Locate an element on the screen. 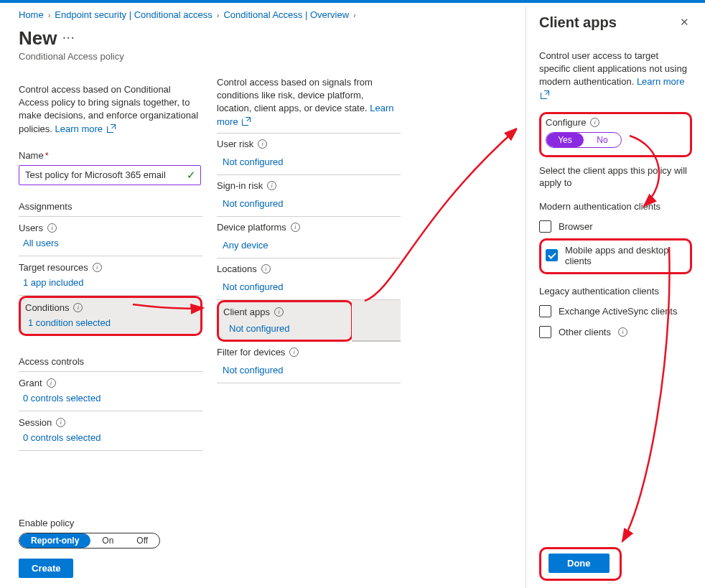  client-apps-row-highlight: Client apps Not configured is located at coordinates (285, 321).